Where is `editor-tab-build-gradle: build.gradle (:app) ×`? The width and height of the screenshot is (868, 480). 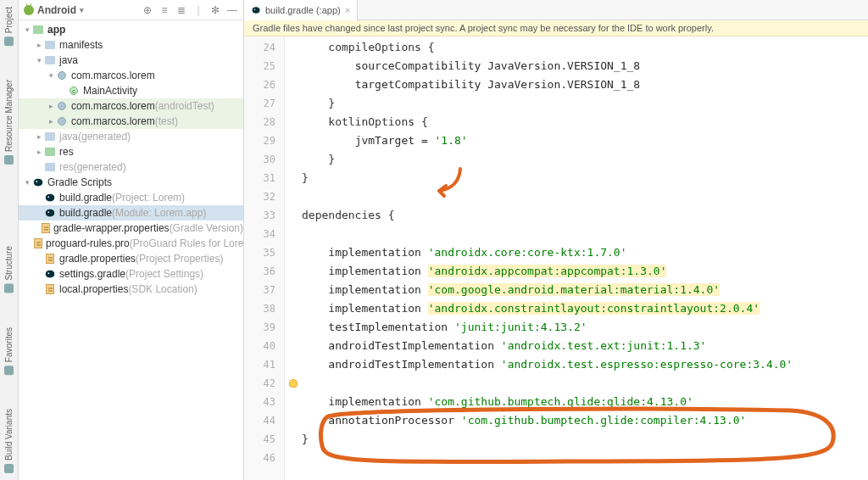
editor-tab-build-gradle: build.gradle (:app) × is located at coordinates (301, 10).